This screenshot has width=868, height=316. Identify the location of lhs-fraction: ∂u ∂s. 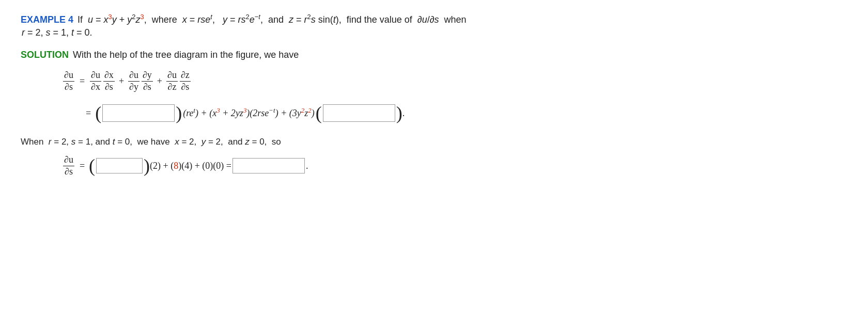
(69, 81).